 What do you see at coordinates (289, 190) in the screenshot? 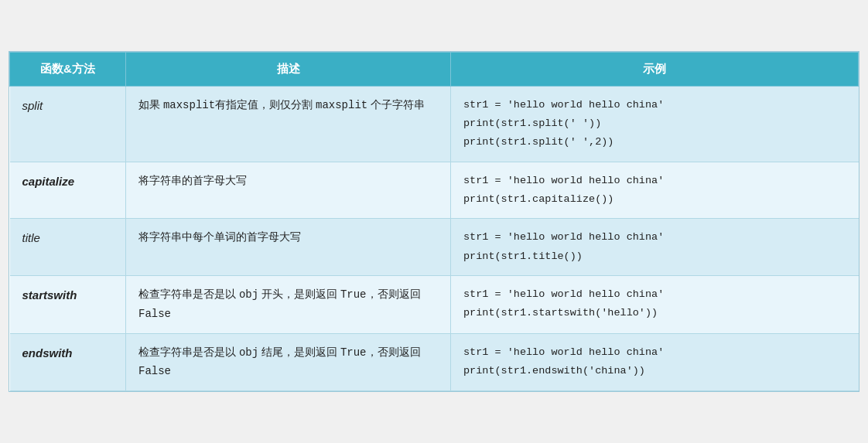
I see `cell-desc: 将字符串的首字母大写` at bounding box center [289, 190].